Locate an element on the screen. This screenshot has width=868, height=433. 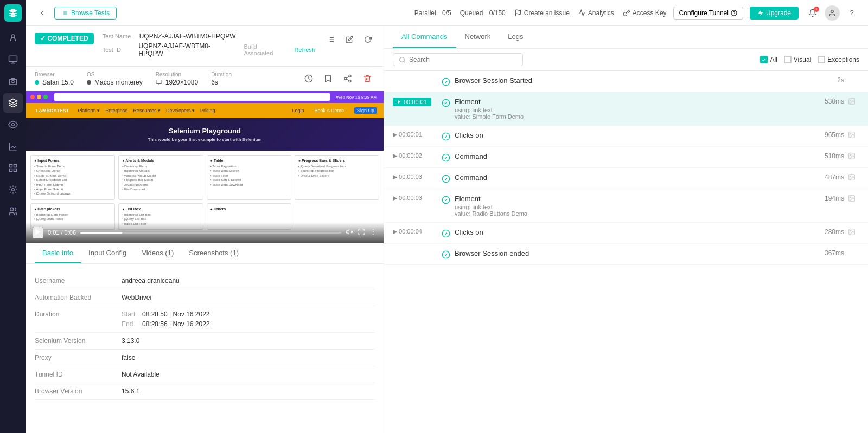
browser-info-resolution: Resolution 1920×1080 is located at coordinates (177, 79).